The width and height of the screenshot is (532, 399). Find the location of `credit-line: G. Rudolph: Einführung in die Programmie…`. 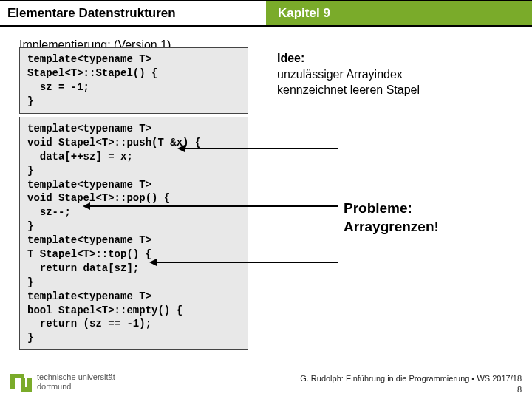

credit-line: G. Rudolph: Einführung in die Programmie… is located at coordinates (411, 378).